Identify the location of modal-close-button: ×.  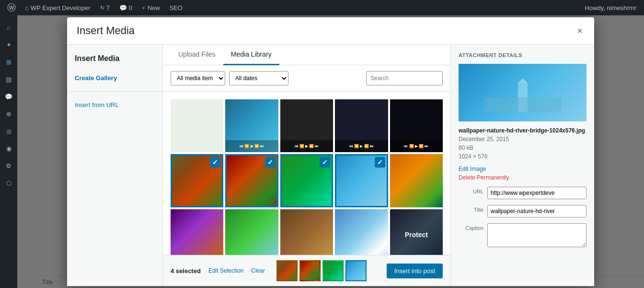
(580, 31).